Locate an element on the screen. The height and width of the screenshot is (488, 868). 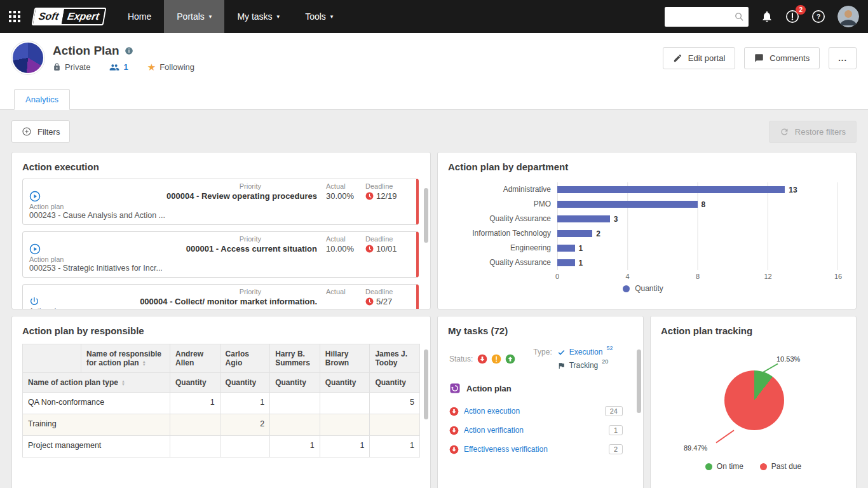
responsible-header: Name of responsible for action plan▲▼ is located at coordinates (126, 358).